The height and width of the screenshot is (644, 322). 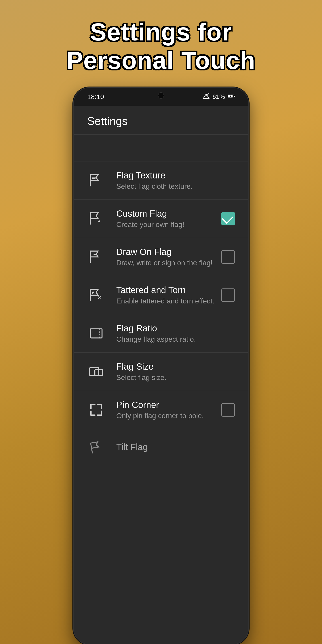 What do you see at coordinates (161, 219) in the screenshot?
I see `settings-item-custom-flag: Custom Flag Create your own flag!` at bounding box center [161, 219].